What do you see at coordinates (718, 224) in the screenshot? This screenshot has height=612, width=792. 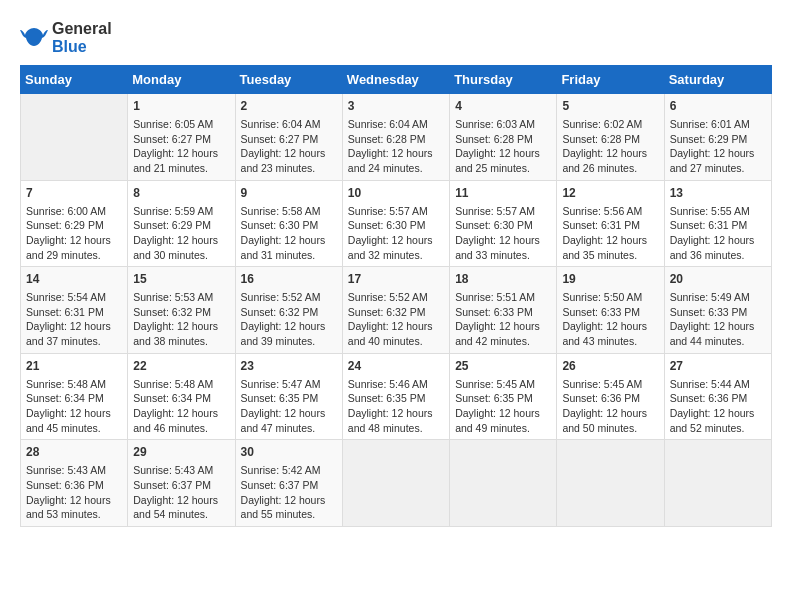 I see `calendar-cell: 13Sunrise: 5:55 AM Sunset: 6:31 PM Dayli…` at bounding box center [718, 224].